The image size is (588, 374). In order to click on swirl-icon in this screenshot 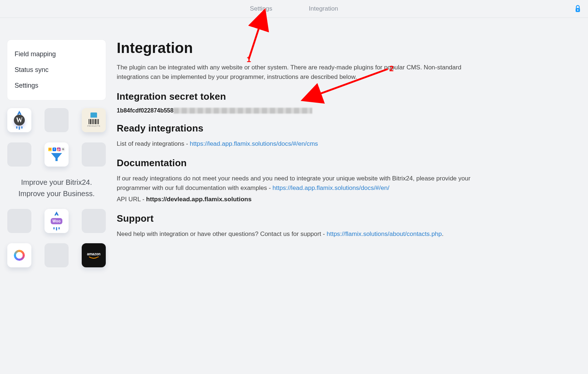, I will do `click(19, 255)`.